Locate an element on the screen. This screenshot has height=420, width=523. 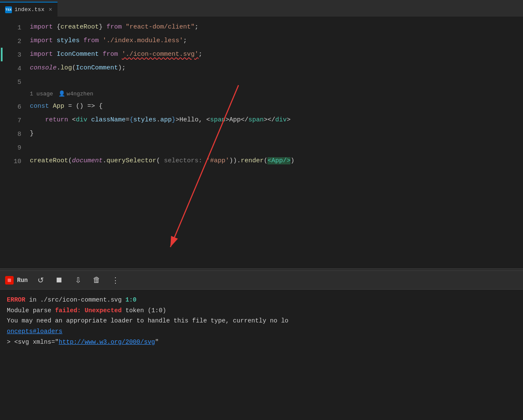
token-render: render is located at coordinates (252, 161).